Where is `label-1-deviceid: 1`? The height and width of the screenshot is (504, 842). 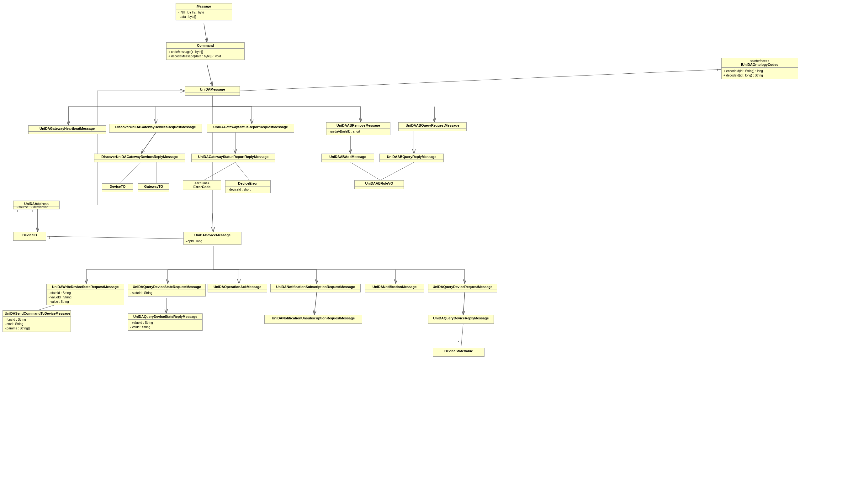 label-1-deviceid: 1 is located at coordinates (50, 237).